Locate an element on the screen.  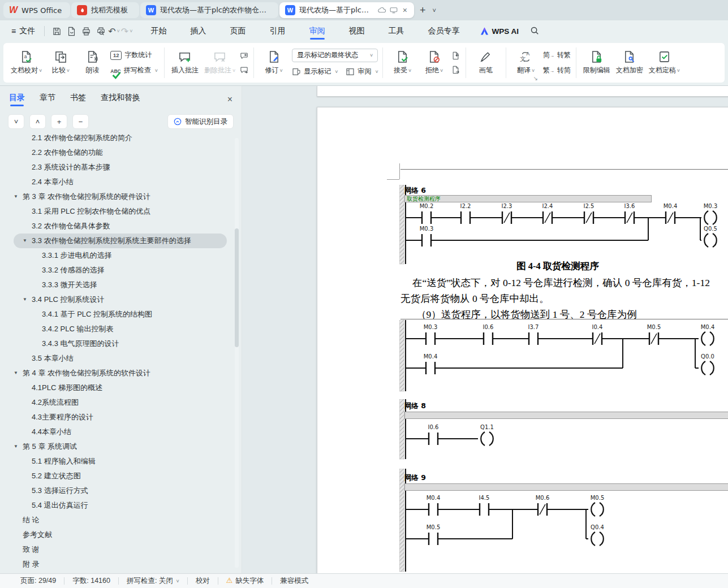
toc-item: ▼3.4 PLC 控制系统设计 is located at coordinates (117, 300).